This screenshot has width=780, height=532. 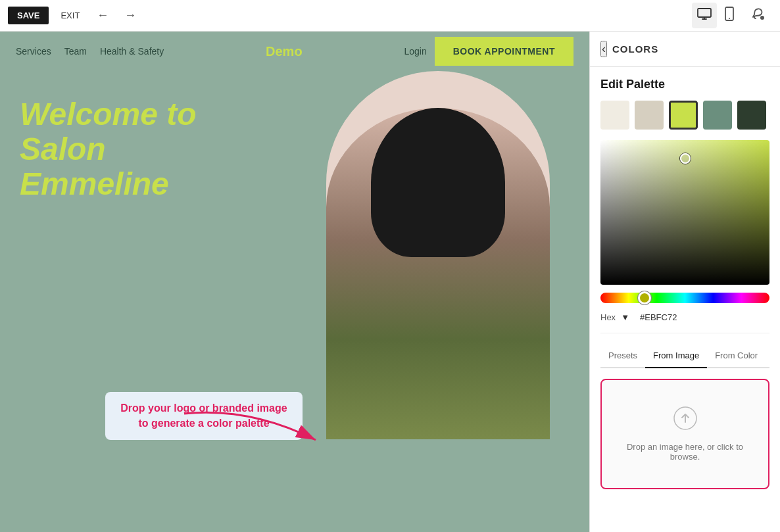 What do you see at coordinates (685, 323) in the screenshot?
I see `hex-row: Hex ▼ #EBFC72` at bounding box center [685, 323].